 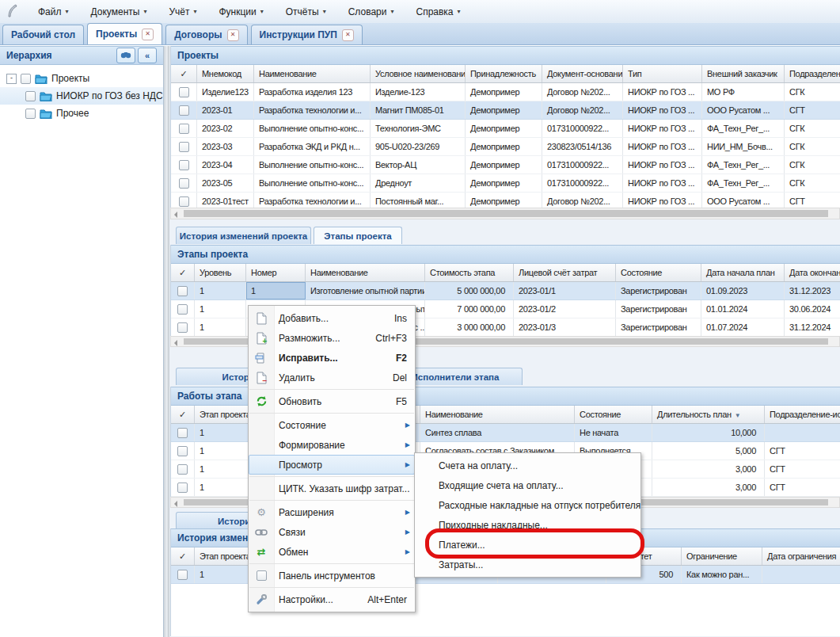 What do you see at coordinates (505, 214) in the screenshot?
I see `projects-horizontal-scrollbar` at bounding box center [505, 214].